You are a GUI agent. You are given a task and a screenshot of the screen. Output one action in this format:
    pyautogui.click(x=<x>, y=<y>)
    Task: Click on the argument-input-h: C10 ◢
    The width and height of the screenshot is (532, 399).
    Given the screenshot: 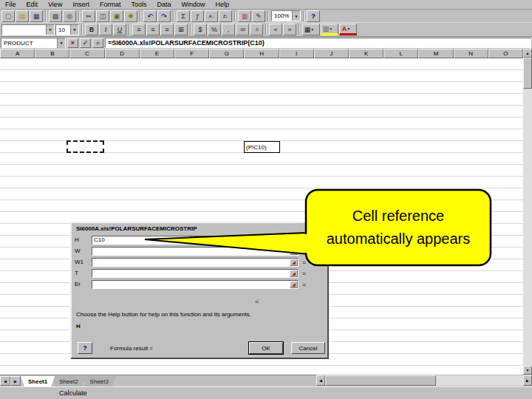 What is the action you would take?
    pyautogui.click(x=195, y=240)
    